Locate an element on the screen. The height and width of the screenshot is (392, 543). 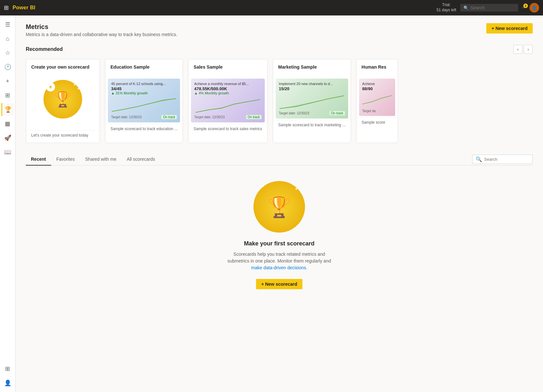
trophy-icon: 🏆 is located at coordinates (63, 99).